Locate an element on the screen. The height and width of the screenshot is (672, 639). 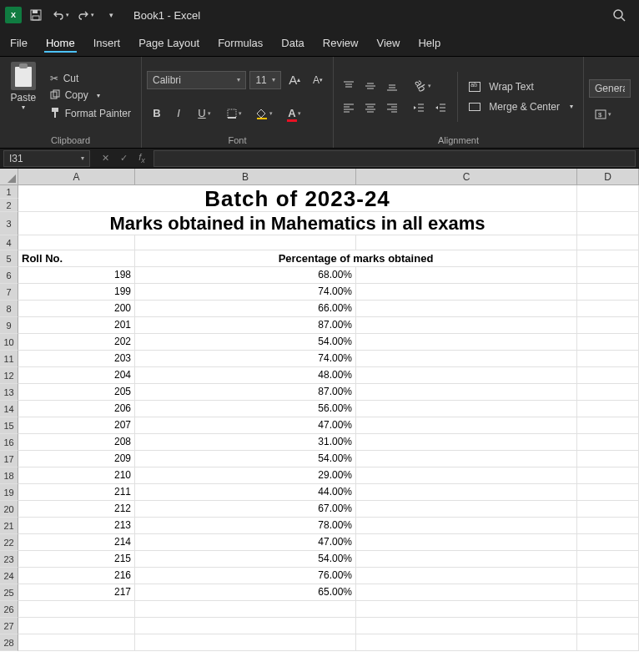
row-header-27: 27 is located at coordinates (9, 626).